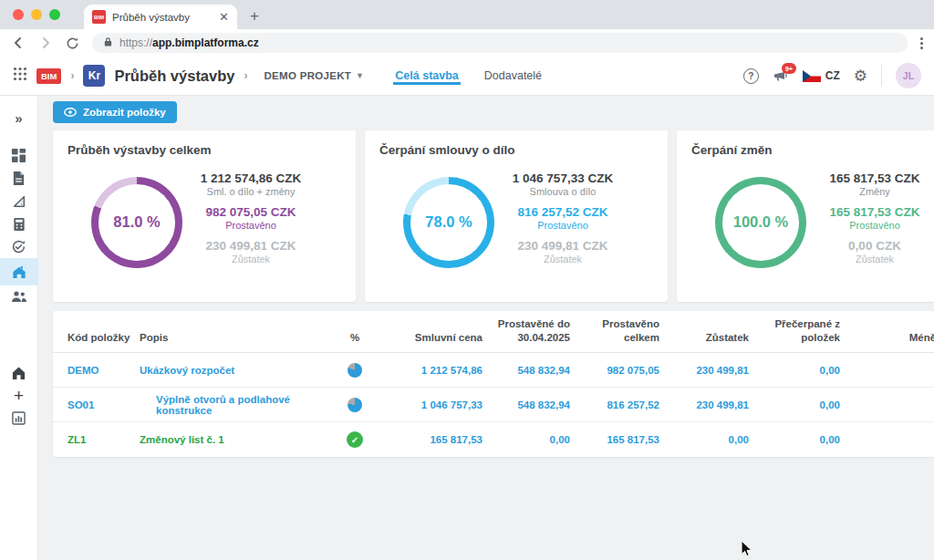 The height and width of the screenshot is (560, 934). I want to click on sidebar-item-team, so click(19, 297).